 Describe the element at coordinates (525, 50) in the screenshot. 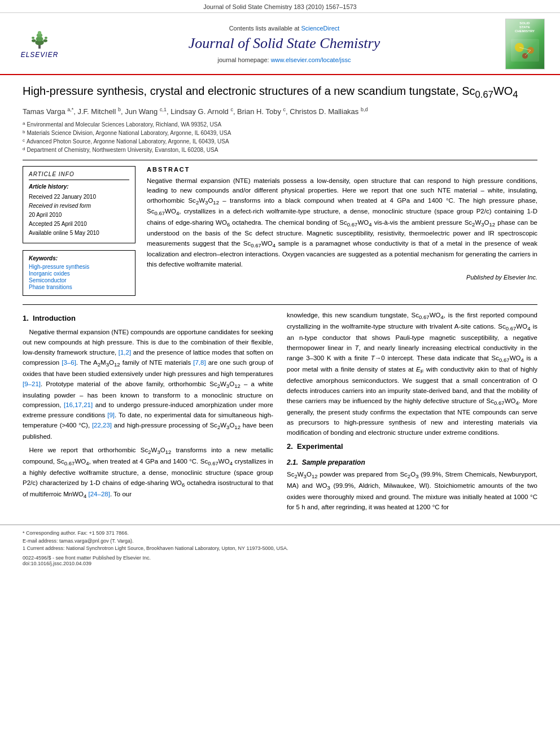

I see `cover-graphic` at that location.